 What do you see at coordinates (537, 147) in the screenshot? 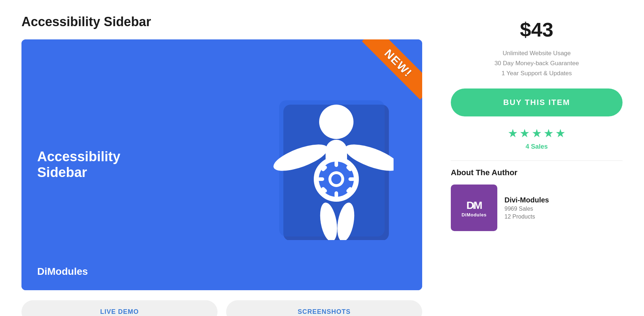
I see `sales-count: 4 Sales` at bounding box center [537, 147].